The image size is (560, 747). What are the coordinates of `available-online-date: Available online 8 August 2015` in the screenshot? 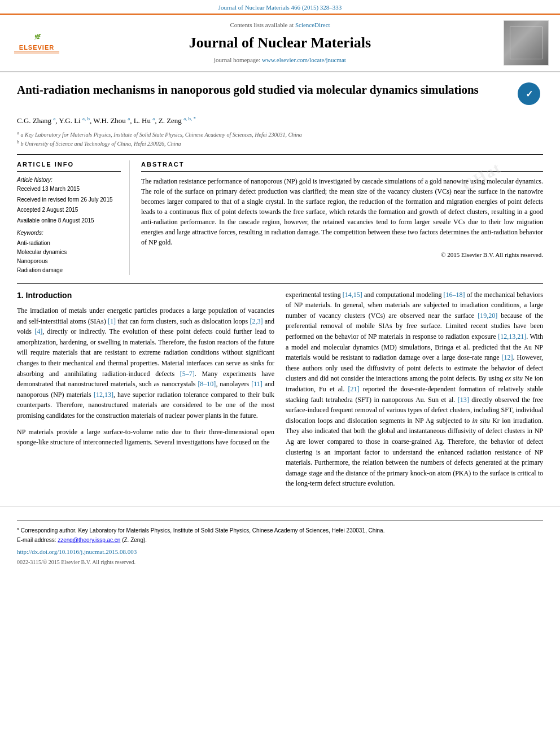 It's located at (69, 221).